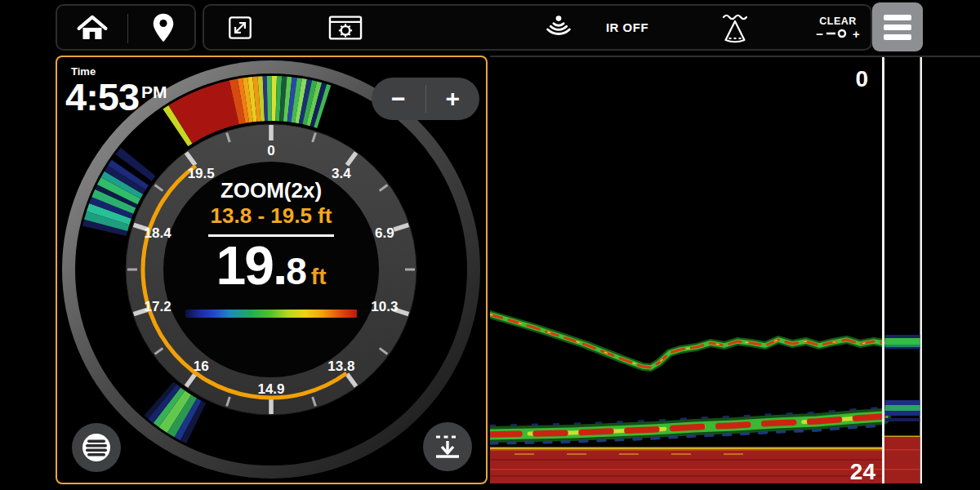  I want to click on top-toolbar: IR OFF CLEAR − +, so click(490, 27).